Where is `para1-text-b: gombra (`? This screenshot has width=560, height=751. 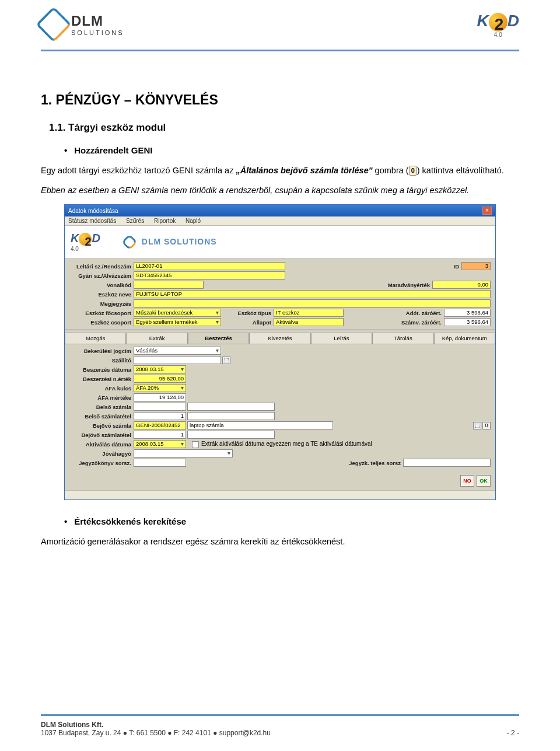
para1-text-b: gombra ( is located at coordinates (391, 170).